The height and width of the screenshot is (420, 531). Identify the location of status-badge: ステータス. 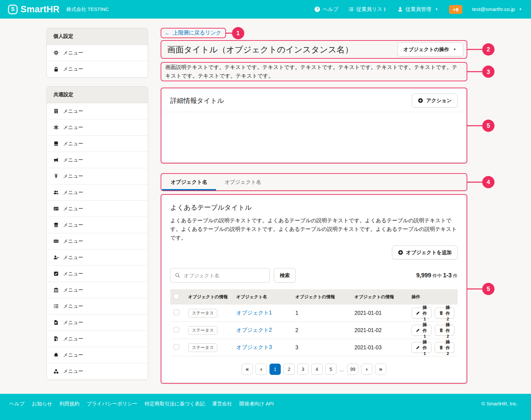
(203, 348).